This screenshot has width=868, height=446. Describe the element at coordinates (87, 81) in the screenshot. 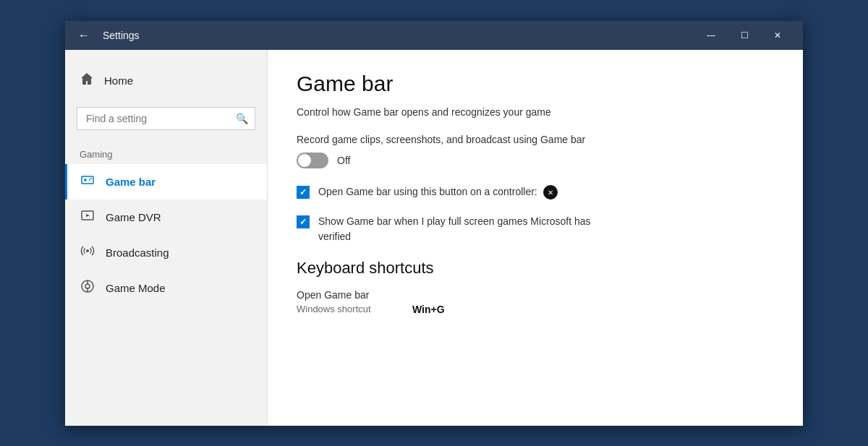

I see `home-icon` at that location.